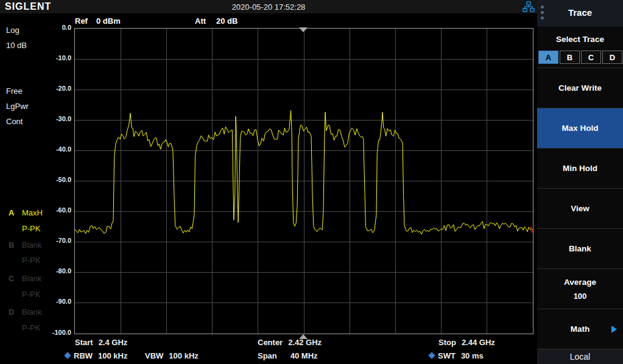 The image size is (623, 364). Describe the element at coordinates (267, 355) in the screenshot. I see `span-label: Span` at that location.